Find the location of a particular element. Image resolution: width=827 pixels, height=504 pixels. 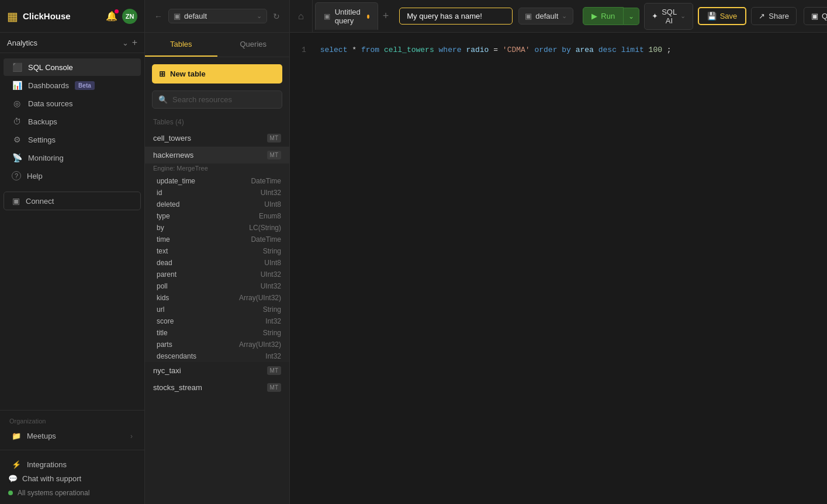

help-icon: ? is located at coordinates (16, 176).